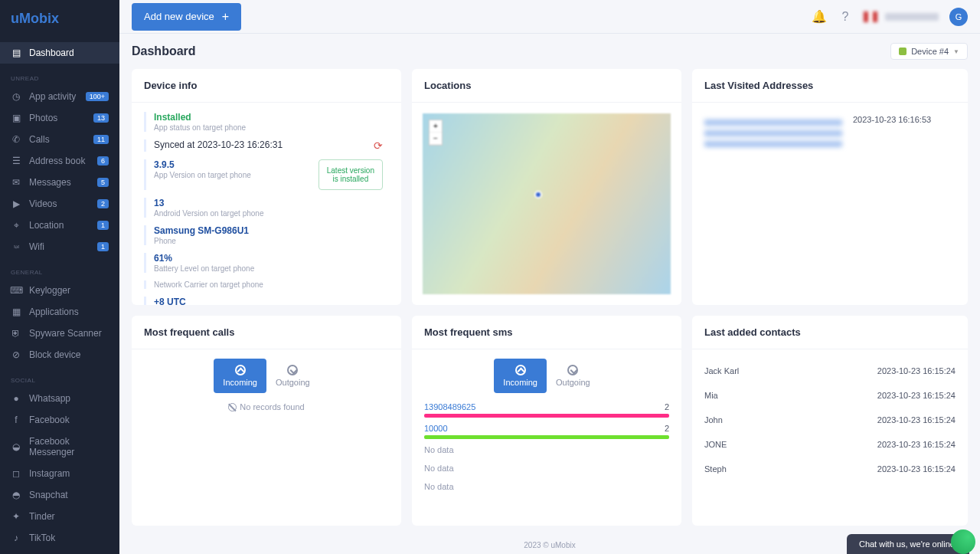 The height and width of the screenshot is (554, 980). What do you see at coordinates (60, 447) in the screenshot?
I see `sidebar-item-messenger: ◒ Facebook Messenger` at bounding box center [60, 447].